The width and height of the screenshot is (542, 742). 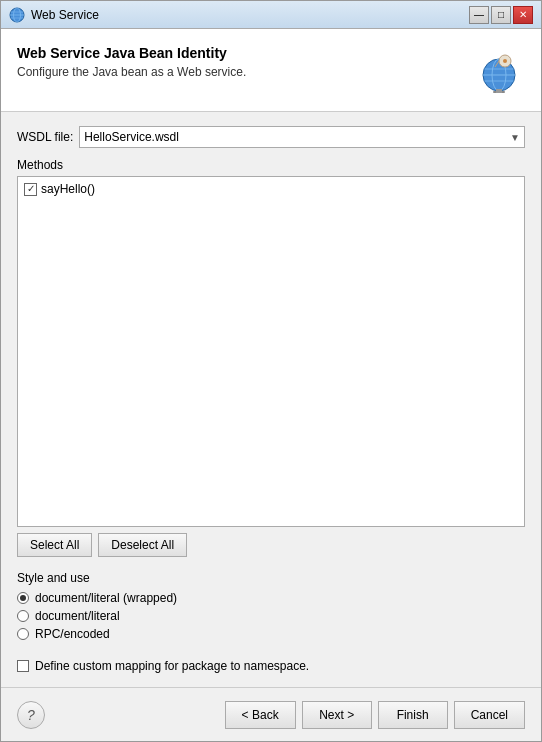 What do you see at coordinates (72, 634) in the screenshot?
I see `radio-label-rpc-encoded: RPC/encoded` at bounding box center [72, 634].